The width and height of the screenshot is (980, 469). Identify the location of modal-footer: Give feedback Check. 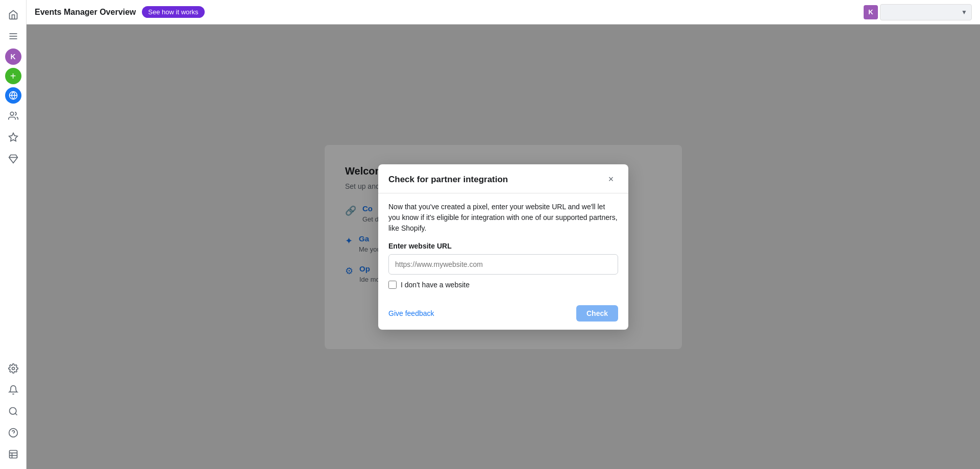
(503, 314).